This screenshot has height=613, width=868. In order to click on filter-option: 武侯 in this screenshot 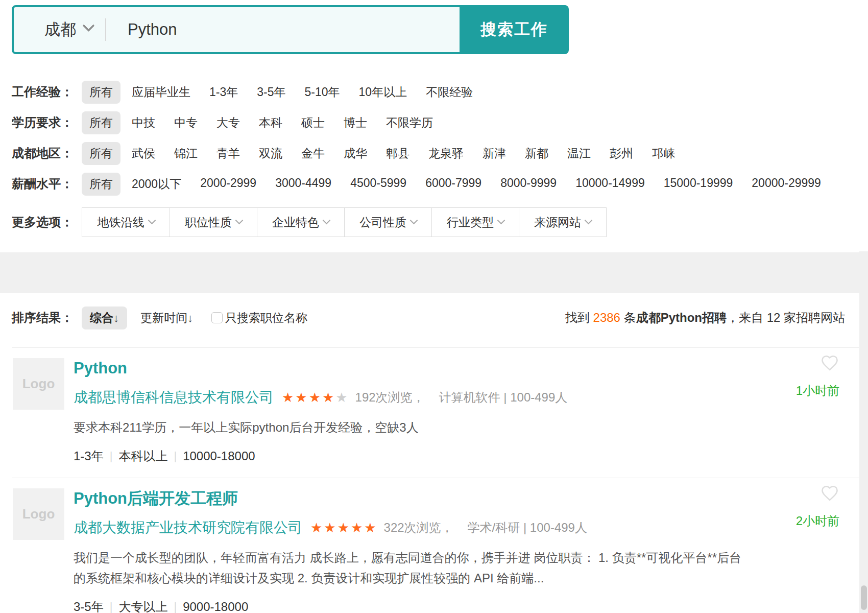, I will do `click(143, 153)`.